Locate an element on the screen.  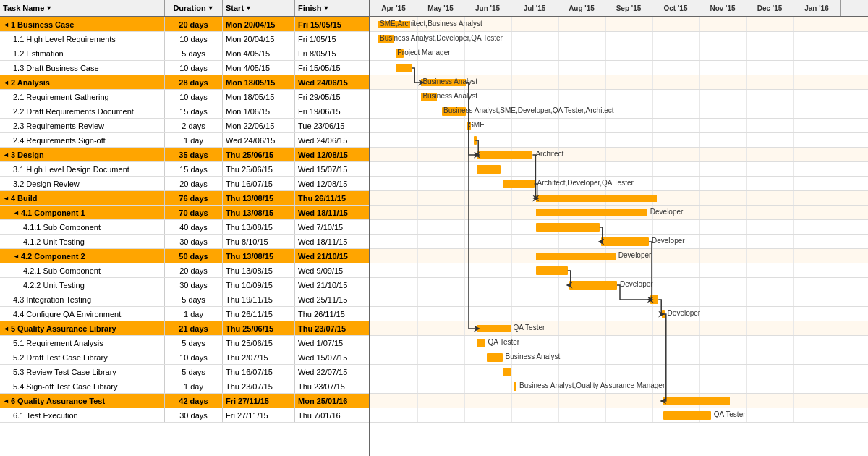
bar-label: Developer is located at coordinates (684, 313).